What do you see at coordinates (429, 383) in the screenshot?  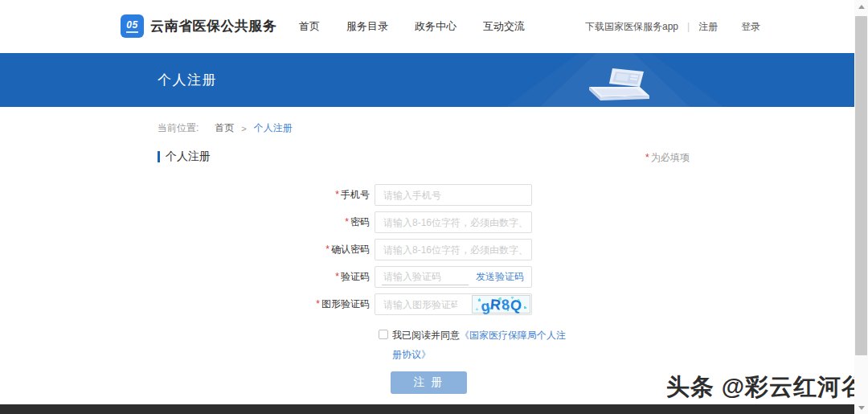 I see `register-button: 注 册` at bounding box center [429, 383].